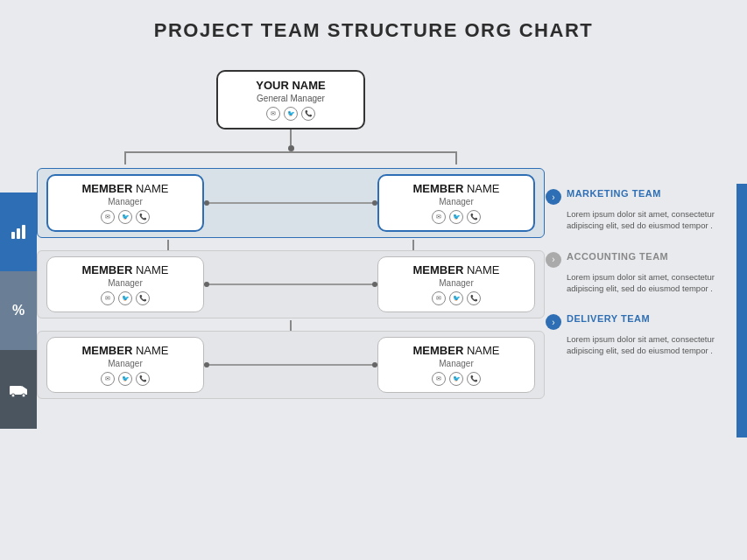 Image resolution: width=747 pixels, height=560 pixels. Describe the element at coordinates (291, 203) in the screenshot. I see `org-row-1: MEMBER NAME Manager ✉ 🐦 📞 MEMBER NAME Ma…` at that location.